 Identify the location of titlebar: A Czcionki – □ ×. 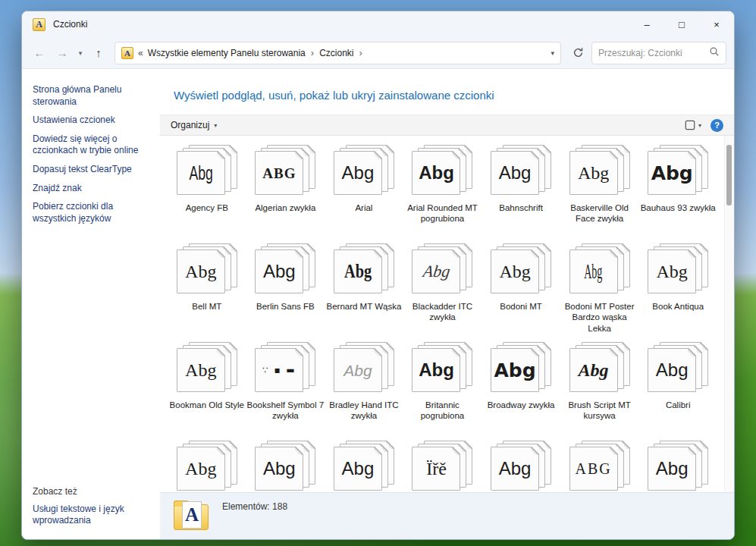
(378, 24).